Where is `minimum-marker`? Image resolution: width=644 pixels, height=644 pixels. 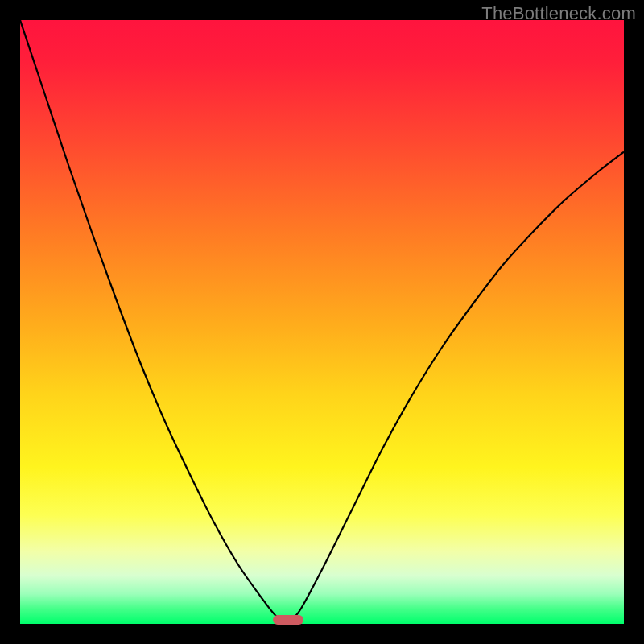 minimum-marker is located at coordinates (288, 620).